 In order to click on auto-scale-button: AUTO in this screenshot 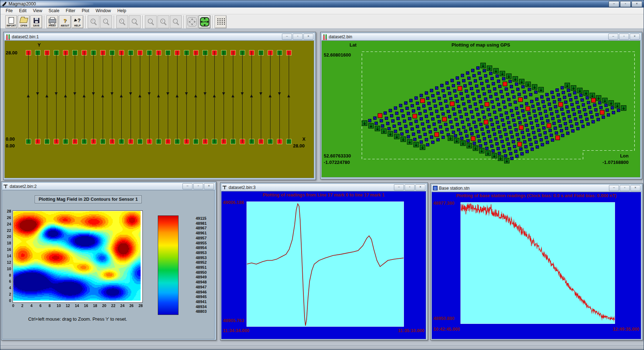, I will do `click(205, 22)`.